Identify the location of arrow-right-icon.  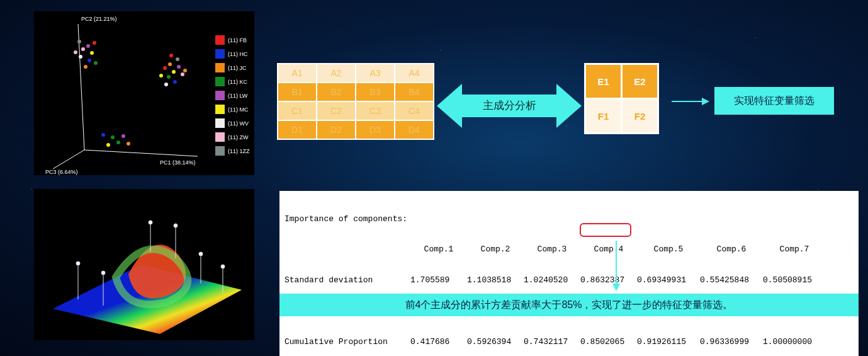
(690, 101).